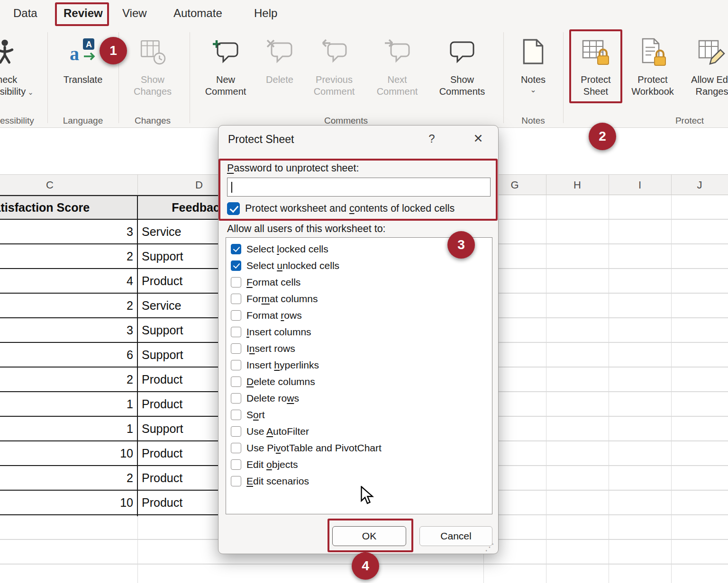 Image resolution: width=728 pixels, height=583 pixels. I want to click on header-cell-satisfaction-score: Satisfaction Score, so click(69, 207).